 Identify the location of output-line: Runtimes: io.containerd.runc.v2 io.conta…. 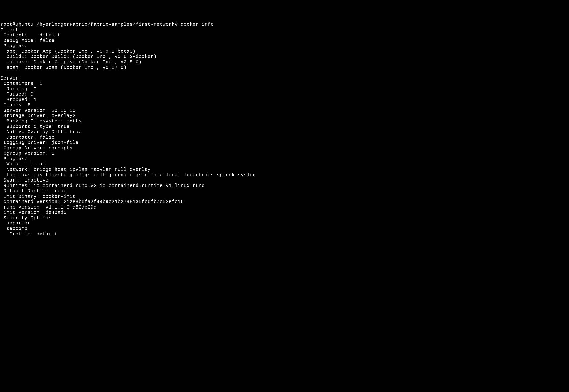
(103, 186).